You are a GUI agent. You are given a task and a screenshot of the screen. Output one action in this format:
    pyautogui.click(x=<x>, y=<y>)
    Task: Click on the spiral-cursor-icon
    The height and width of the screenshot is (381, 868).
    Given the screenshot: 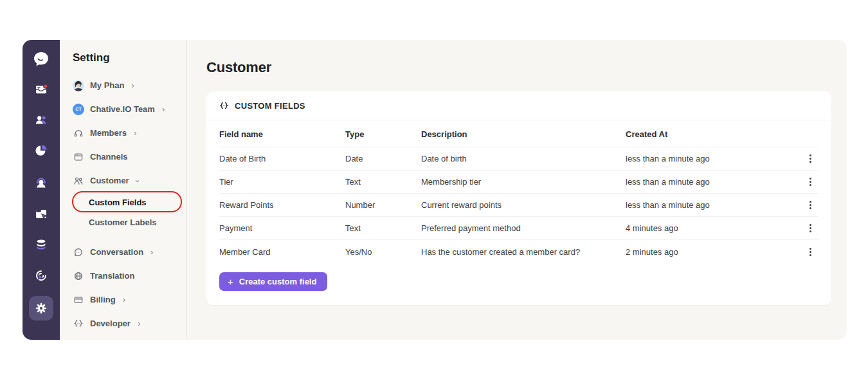 What is the action you would take?
    pyautogui.click(x=41, y=275)
    